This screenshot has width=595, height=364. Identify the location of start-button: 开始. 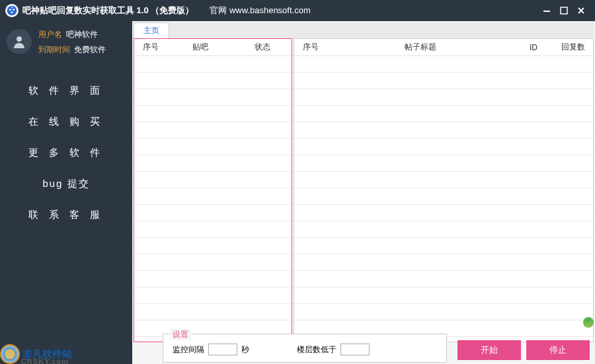
(489, 350).